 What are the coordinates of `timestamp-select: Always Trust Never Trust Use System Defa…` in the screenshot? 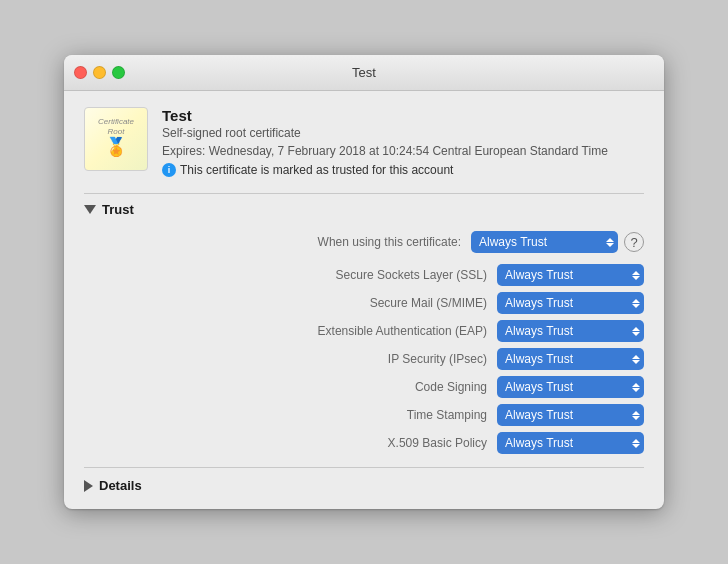 It's located at (570, 415).